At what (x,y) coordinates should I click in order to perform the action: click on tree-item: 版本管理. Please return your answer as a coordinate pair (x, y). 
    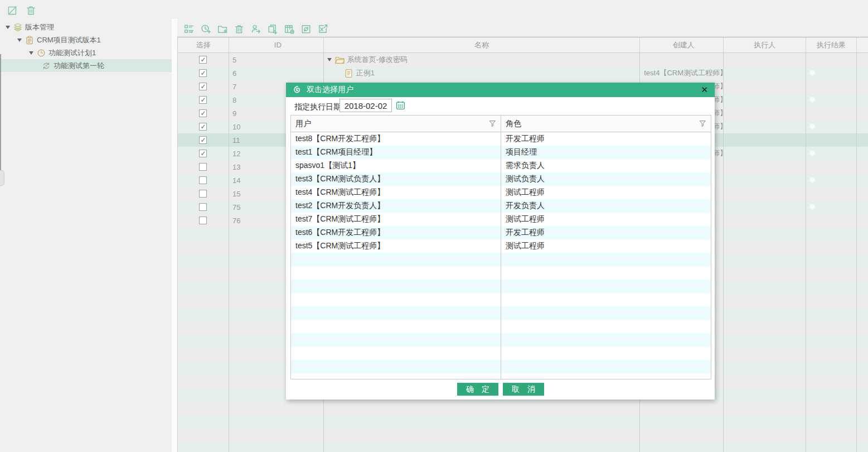
    Looking at the image, I should click on (86, 27).